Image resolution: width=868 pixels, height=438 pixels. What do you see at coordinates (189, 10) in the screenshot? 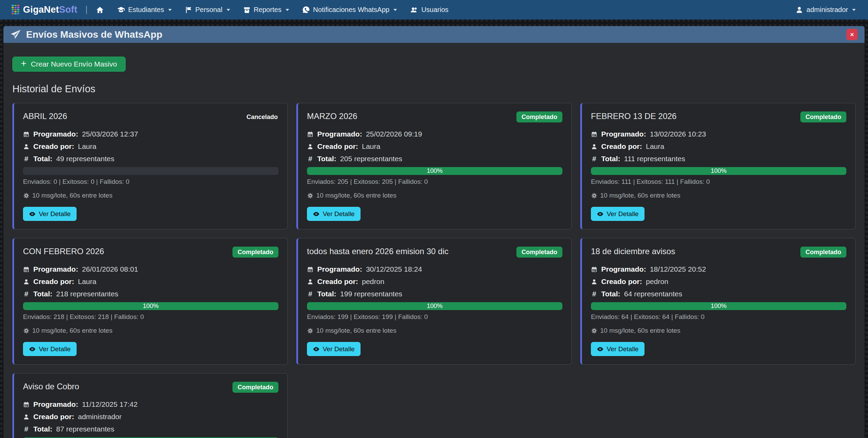
I see `flag-icon` at bounding box center [189, 10].